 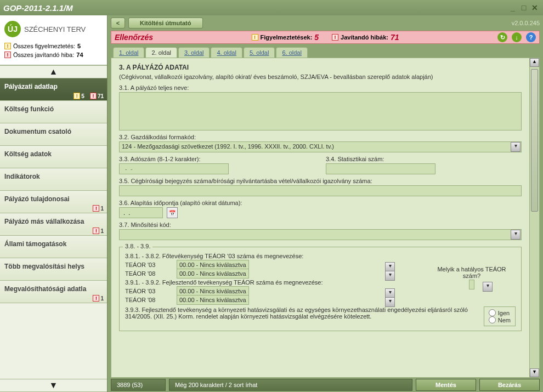 I want to click on section-subtitle: (Cégkivonat, vállalkozói igazolvány, ala…, so click(x=320, y=77).